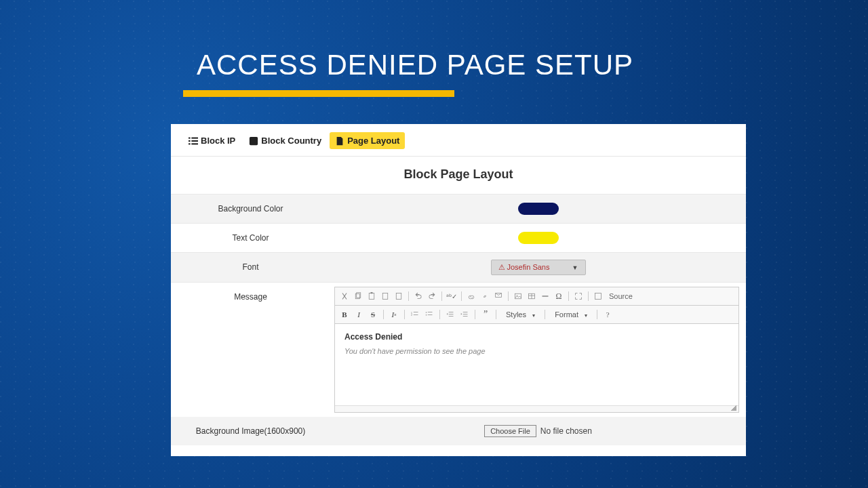 The width and height of the screenshot is (868, 488). Describe the element at coordinates (529, 267) in the screenshot. I see `font-select-value: Josefin Sans` at that location.